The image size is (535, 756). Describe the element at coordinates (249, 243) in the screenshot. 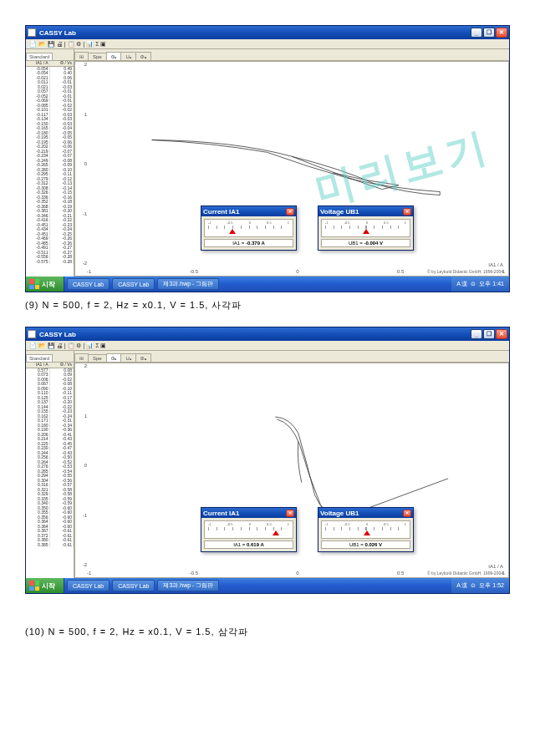

I see `reading: IA1 = -0.379 A` at that location.